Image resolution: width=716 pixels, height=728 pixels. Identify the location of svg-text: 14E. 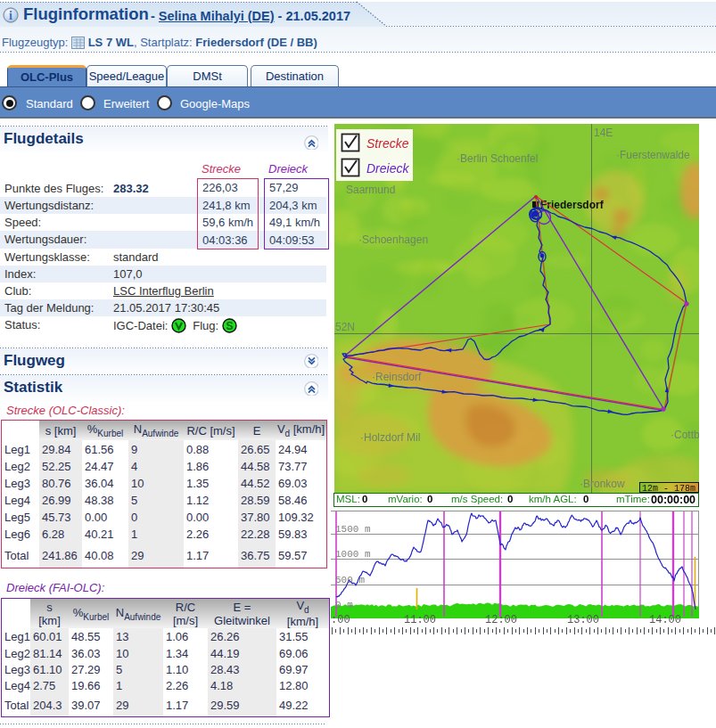
(603, 133).